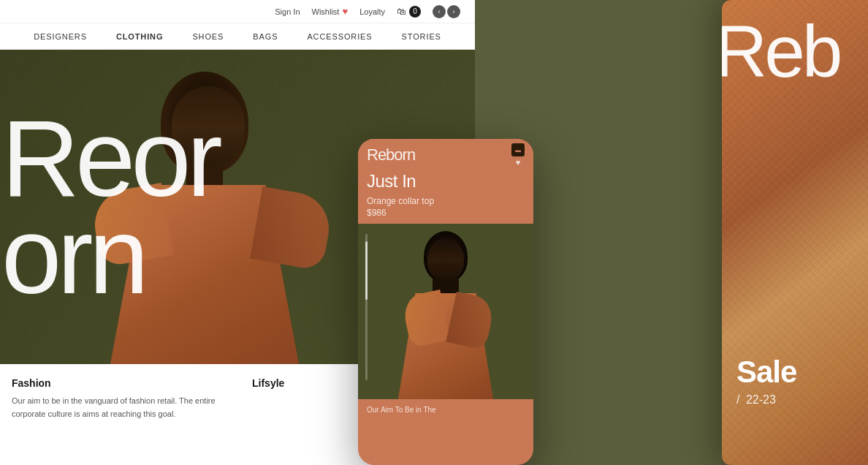 The image size is (868, 465). I want to click on tablet-reborn-text: Reb, so click(780, 51).